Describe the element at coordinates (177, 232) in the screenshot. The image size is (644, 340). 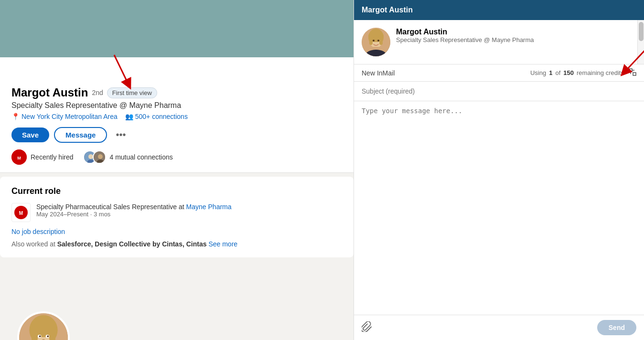
I see `no-description: No job description` at that location.